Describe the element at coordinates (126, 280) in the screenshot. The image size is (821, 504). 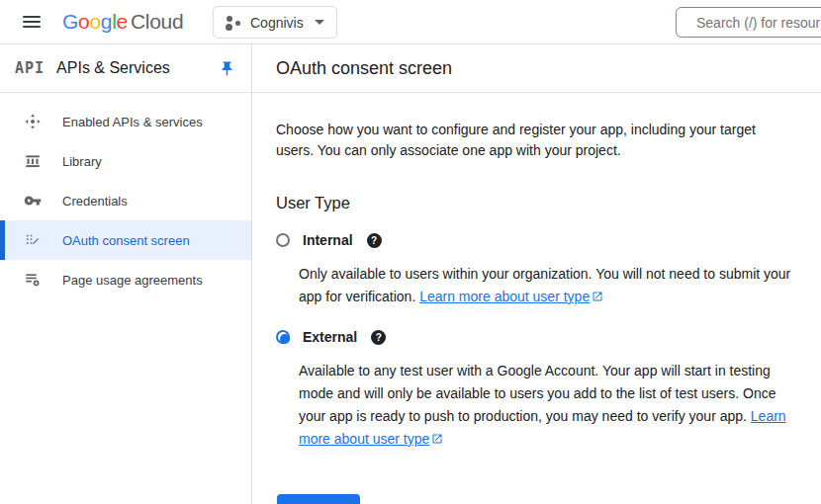
I see `sidebar-item-page-usage-agreements: Page usage agreements` at that location.